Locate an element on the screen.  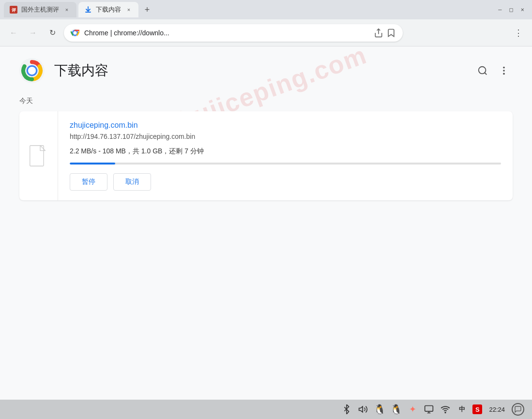
section-label: 今天 is located at coordinates (266, 101).